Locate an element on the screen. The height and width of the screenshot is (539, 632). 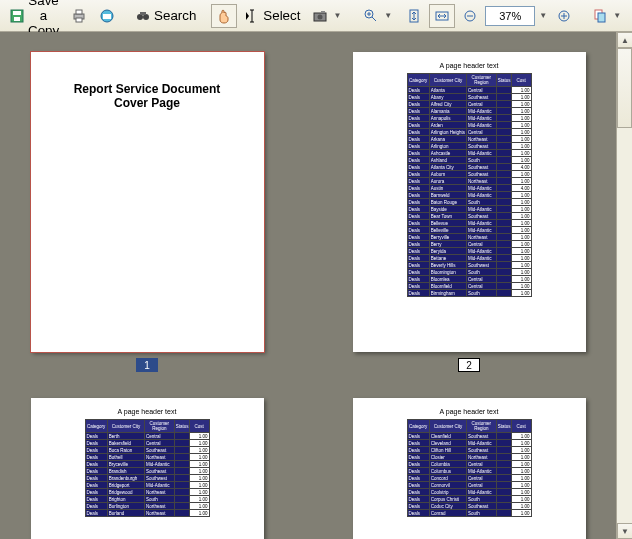
scroll-up-button: ▲ is located at coordinates (624, 40).